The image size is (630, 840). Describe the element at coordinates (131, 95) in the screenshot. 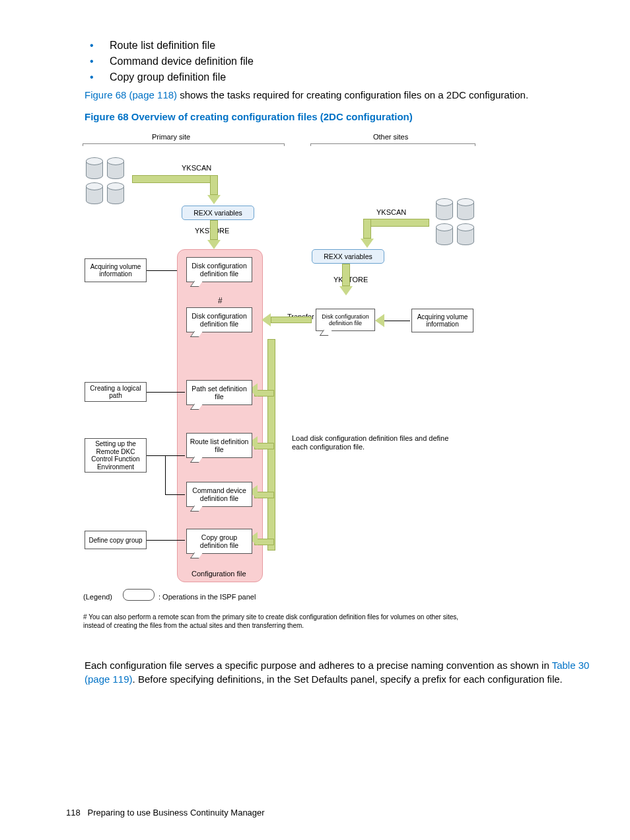

I see `xref-figure68: Figure 68 (page 118)` at that location.